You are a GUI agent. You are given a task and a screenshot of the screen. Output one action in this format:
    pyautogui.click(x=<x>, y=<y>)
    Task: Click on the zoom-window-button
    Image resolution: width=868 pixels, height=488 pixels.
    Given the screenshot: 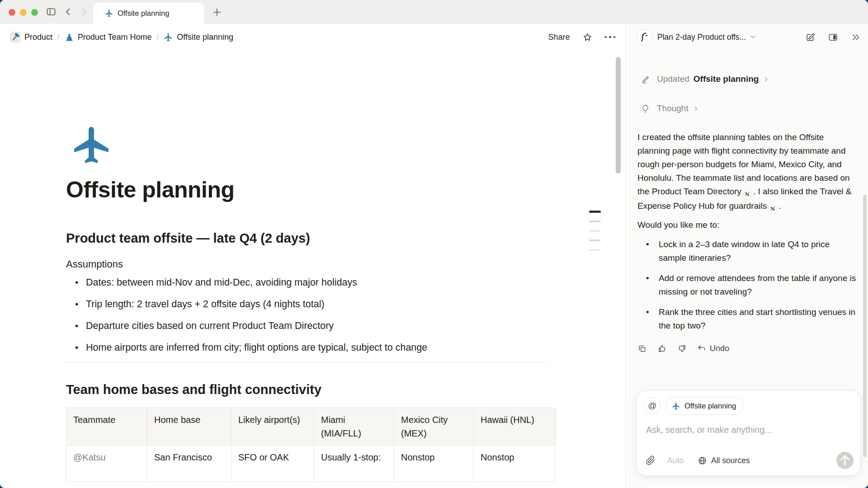 What is the action you would take?
    pyautogui.click(x=34, y=13)
    